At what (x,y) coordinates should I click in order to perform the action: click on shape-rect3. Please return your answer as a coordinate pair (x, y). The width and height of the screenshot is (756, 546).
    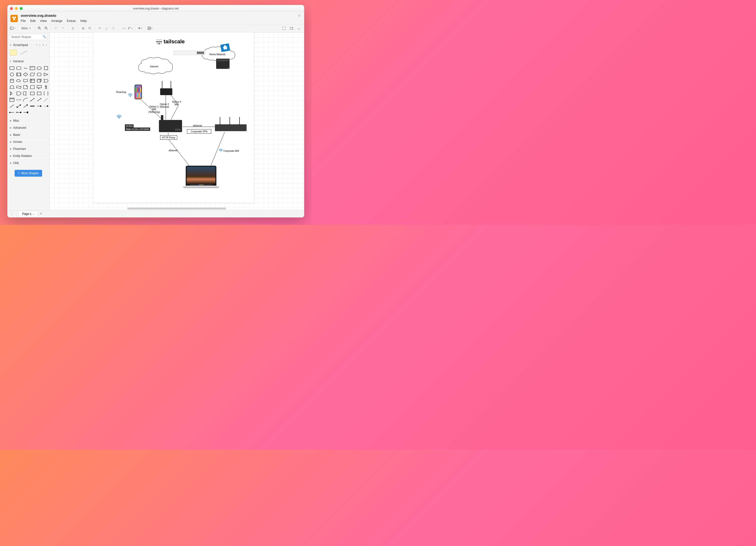
    Looking at the image, I should click on (39, 93).